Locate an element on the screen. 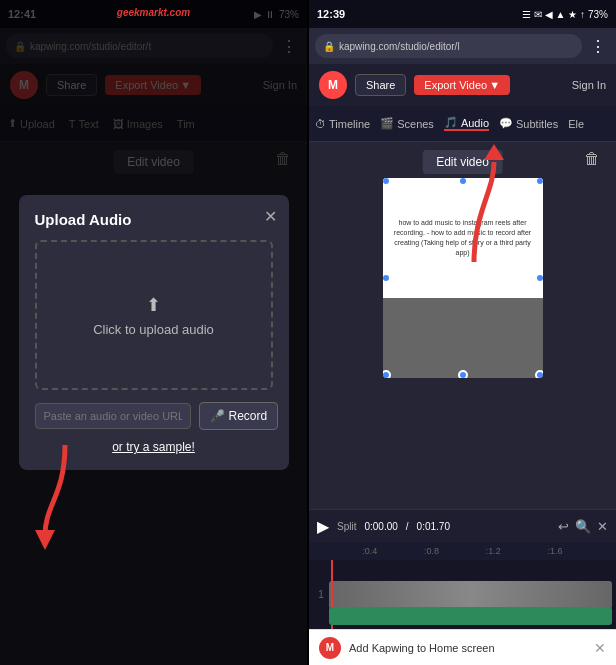  upload-area-icon: ⬆ is located at coordinates (154, 305).